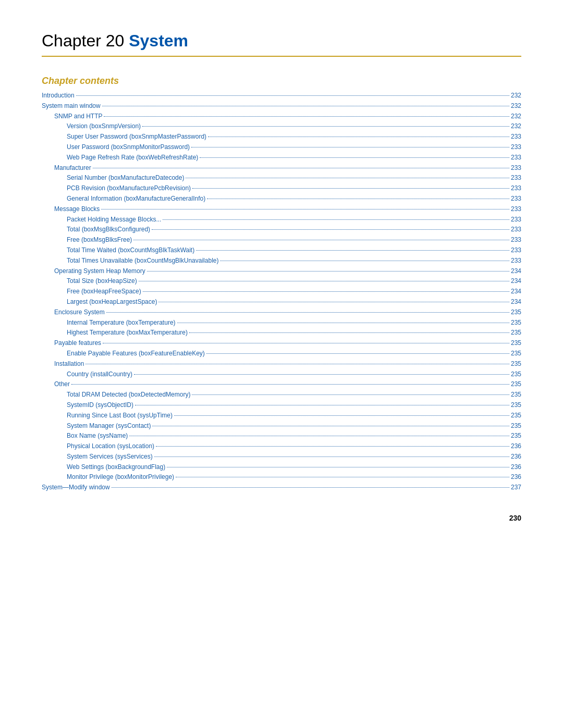 Image resolution: width=563 pixels, height=728 pixels. Describe the element at coordinates (137, 137) in the screenshot. I see `toc-item-label: Super User Password (boxSnmpMasterPasswo…` at that location.